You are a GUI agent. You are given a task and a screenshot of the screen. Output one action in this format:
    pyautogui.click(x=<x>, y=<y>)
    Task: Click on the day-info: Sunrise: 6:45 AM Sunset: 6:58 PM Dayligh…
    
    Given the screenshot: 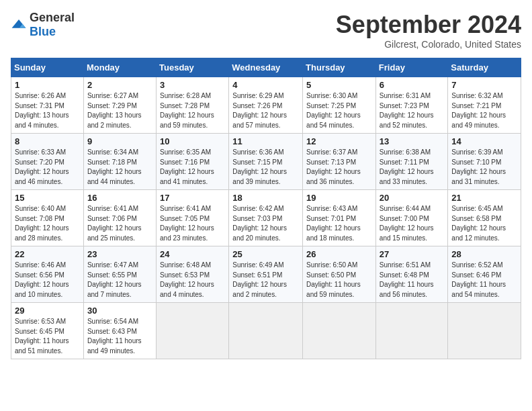 What is the action you would take?
    pyautogui.click(x=484, y=224)
    